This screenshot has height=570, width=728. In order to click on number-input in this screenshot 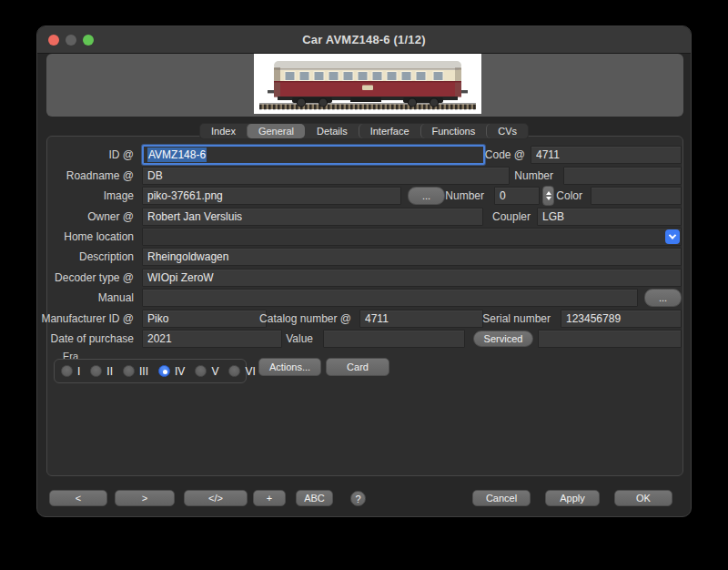, I will do `click(622, 176)`.